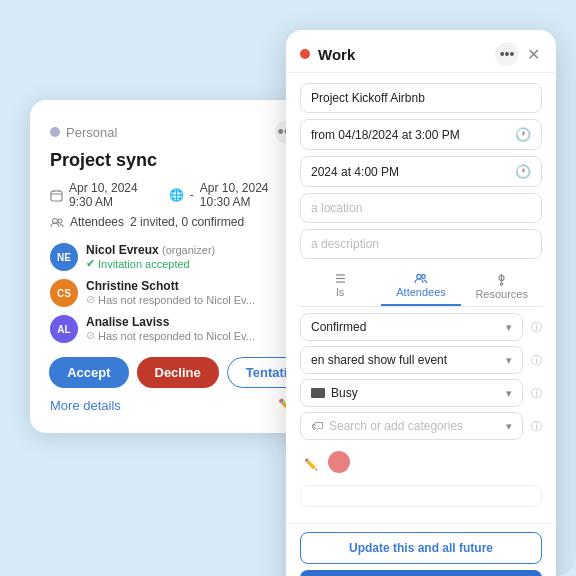  Describe the element at coordinates (339, 462) in the screenshot. I see `event-color-picker` at that location.